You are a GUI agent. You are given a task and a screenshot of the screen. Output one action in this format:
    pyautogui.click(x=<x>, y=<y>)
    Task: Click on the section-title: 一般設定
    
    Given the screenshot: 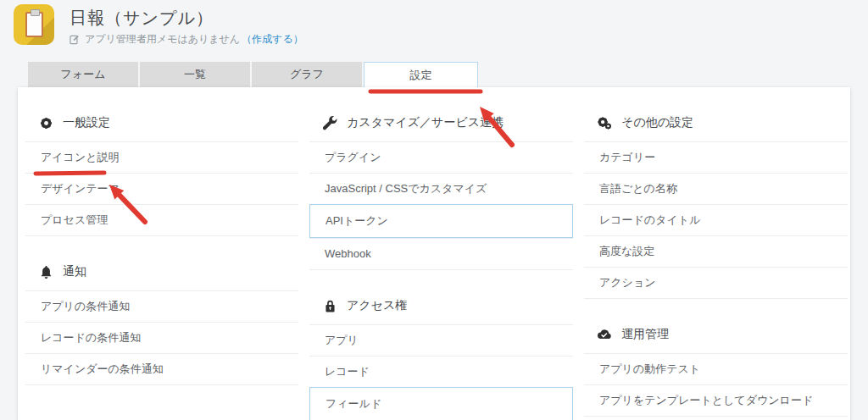 What is the action you would take?
    pyautogui.click(x=86, y=123)
    